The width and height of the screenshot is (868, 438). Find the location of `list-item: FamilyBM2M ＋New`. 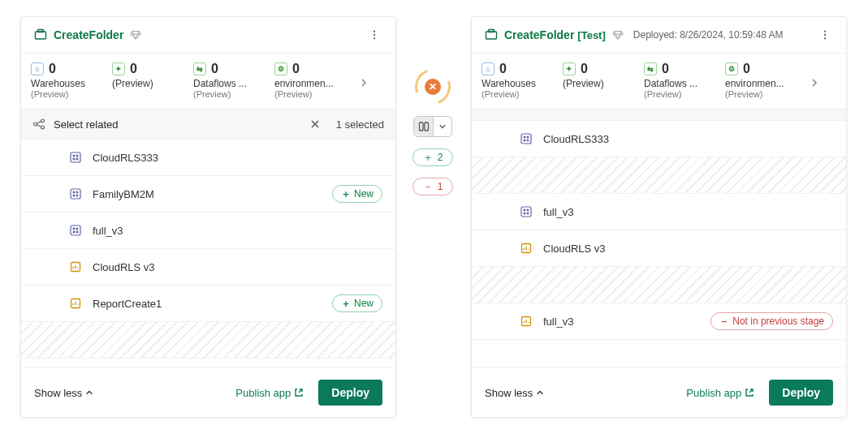

list-item: FamilyBM2M ＋New is located at coordinates (208, 195).